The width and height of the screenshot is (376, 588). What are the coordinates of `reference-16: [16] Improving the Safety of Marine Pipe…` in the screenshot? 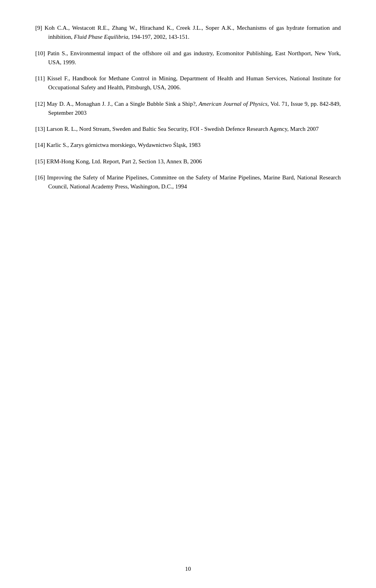 It's located at (188, 183).